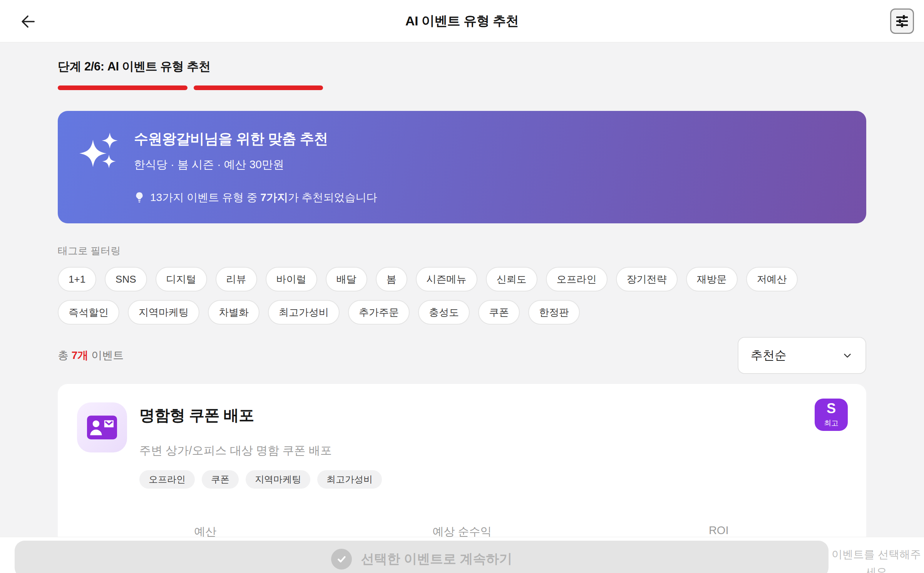 The width and height of the screenshot is (924, 573). What do you see at coordinates (462, 67) in the screenshot?
I see `step-label: 단계 2/6: AI 이벤트 유형 추천` at bounding box center [462, 67].